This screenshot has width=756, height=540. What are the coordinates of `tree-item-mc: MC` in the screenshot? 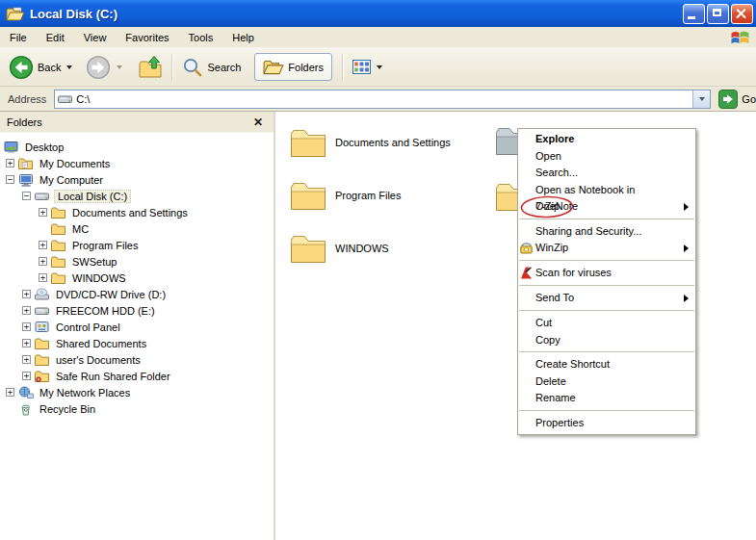 It's located at (137, 229).